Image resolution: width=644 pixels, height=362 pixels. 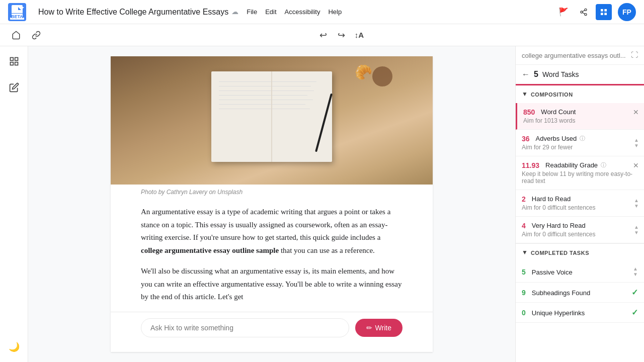 What do you see at coordinates (580, 230) in the screenshot?
I see `task-very-hard: 4 Very Hard to Read Aim for 0 difficult …` at bounding box center [580, 230].